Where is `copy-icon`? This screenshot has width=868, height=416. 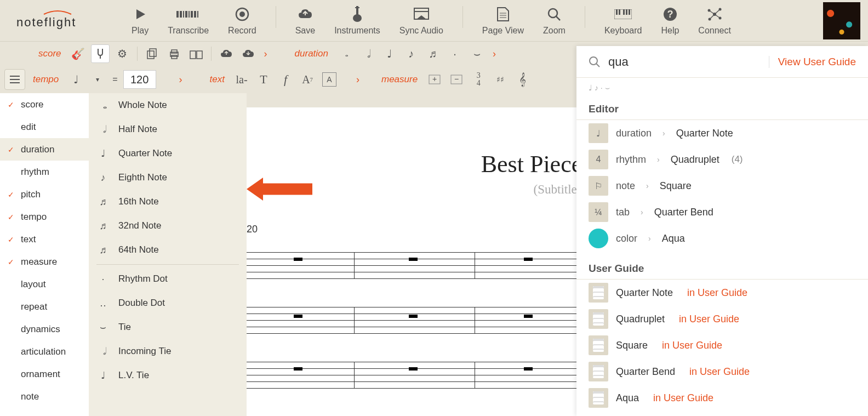
copy-icon is located at coordinates (152, 54).